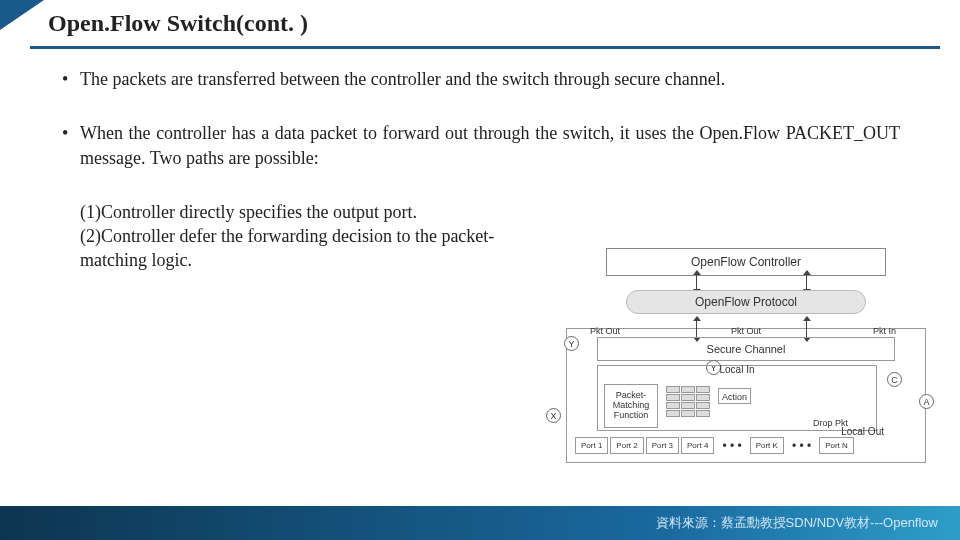  I want to click on secure-channel-box: Pkt Out Pkt Out Pkt In Secure Channel, so click(746, 349).